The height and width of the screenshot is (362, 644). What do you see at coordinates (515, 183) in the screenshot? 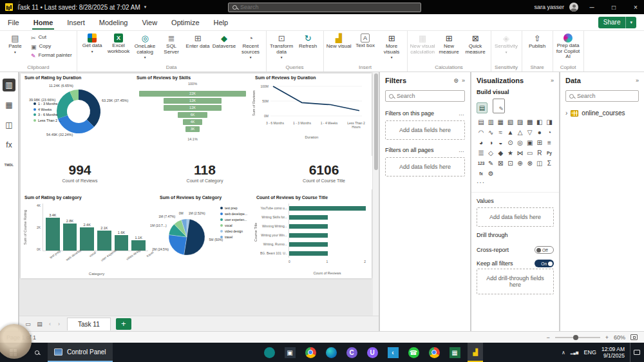
I see `more-visuals-icon: ···` at bounding box center [515, 183].